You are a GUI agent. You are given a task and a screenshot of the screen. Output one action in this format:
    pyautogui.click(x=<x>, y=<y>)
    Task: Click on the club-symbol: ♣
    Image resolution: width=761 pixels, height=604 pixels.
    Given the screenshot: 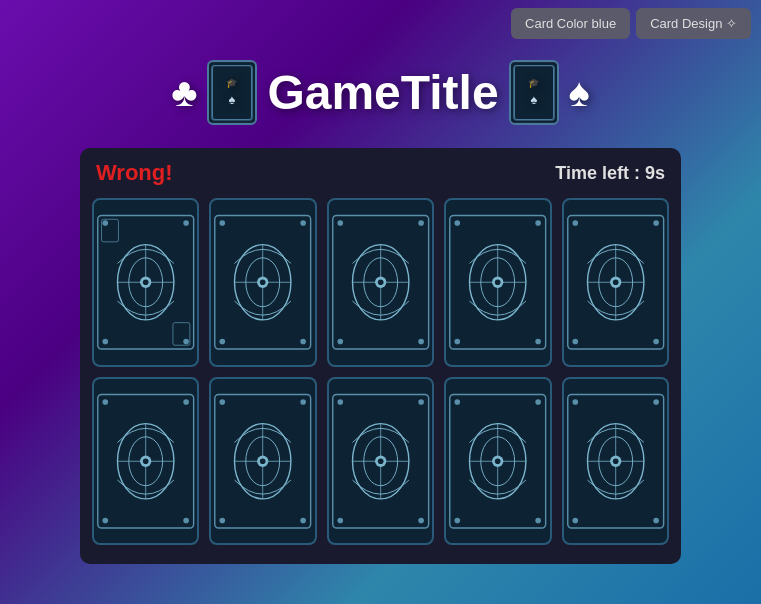 What is the action you would take?
    pyautogui.click(x=184, y=92)
    